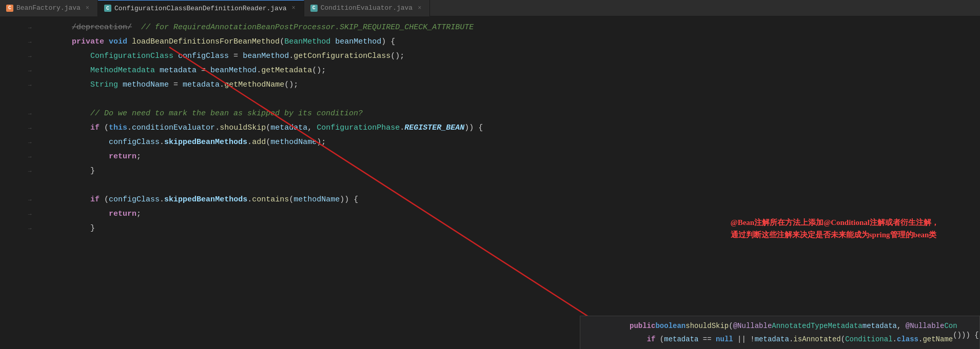 This screenshot has width=980, height=349. Describe the element at coordinates (30, 42) in the screenshot. I see `line-arrow-2: →` at that location.